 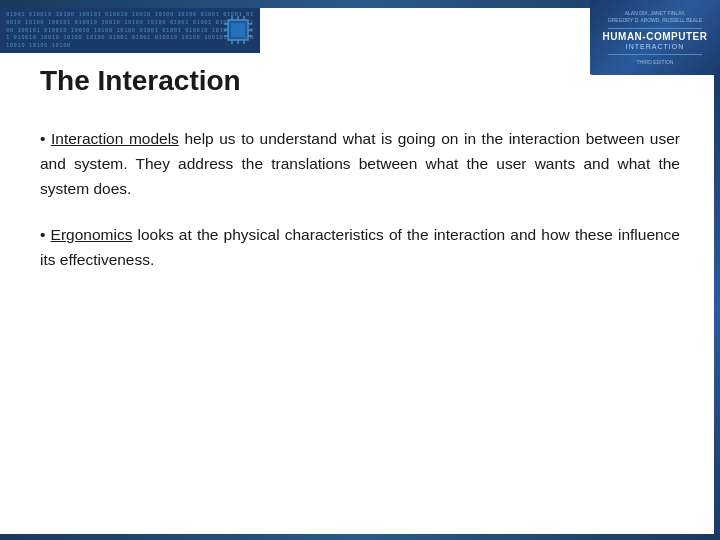 I want to click on book-title-sub: INTERACTION, so click(x=655, y=47).